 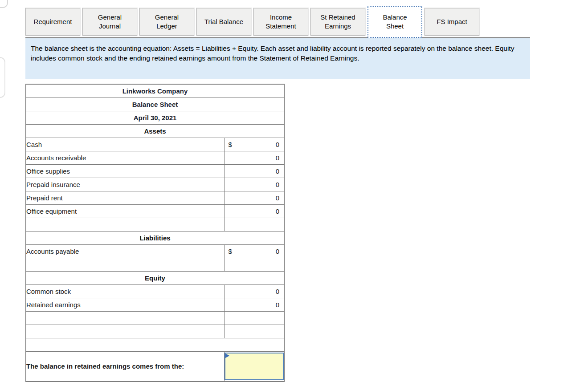 I want to click on account-label: Common stock, so click(x=125, y=291).